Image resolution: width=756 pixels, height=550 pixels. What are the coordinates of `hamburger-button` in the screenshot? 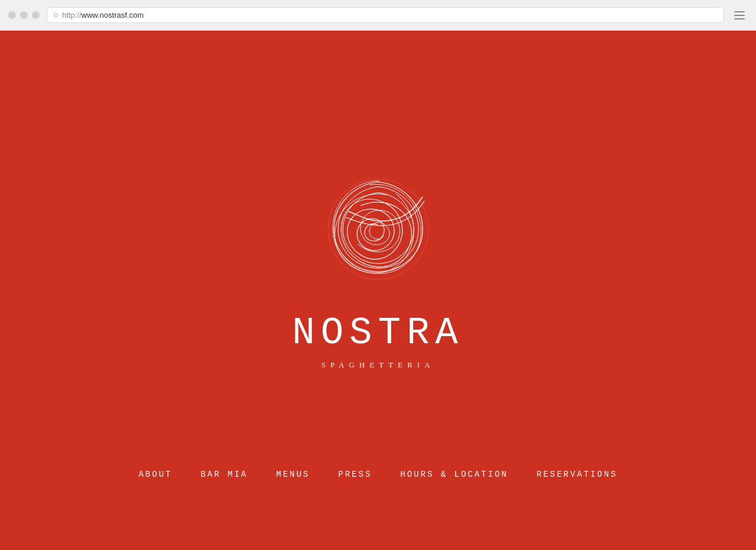 It's located at (739, 15).